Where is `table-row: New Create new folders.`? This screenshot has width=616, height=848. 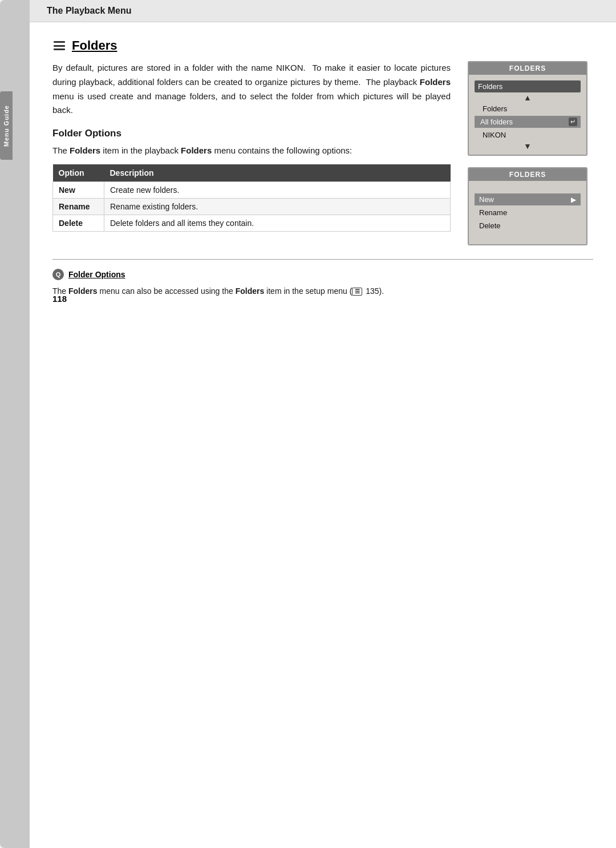 table-row: New Create new folders. is located at coordinates (252, 191).